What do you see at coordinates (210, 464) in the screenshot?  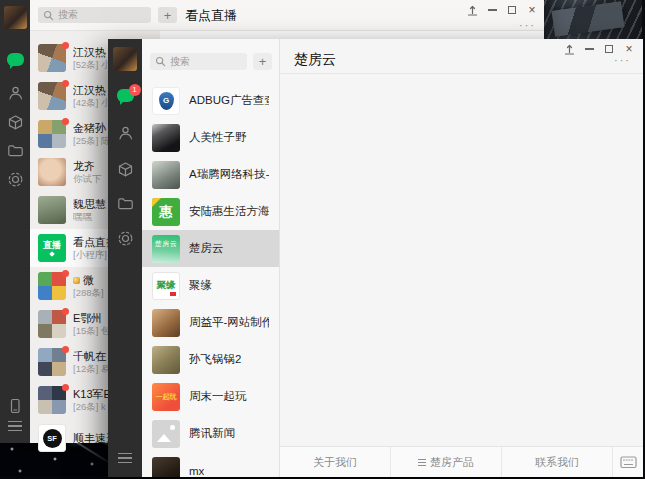 I see `contact-list-item: mx` at bounding box center [210, 464].